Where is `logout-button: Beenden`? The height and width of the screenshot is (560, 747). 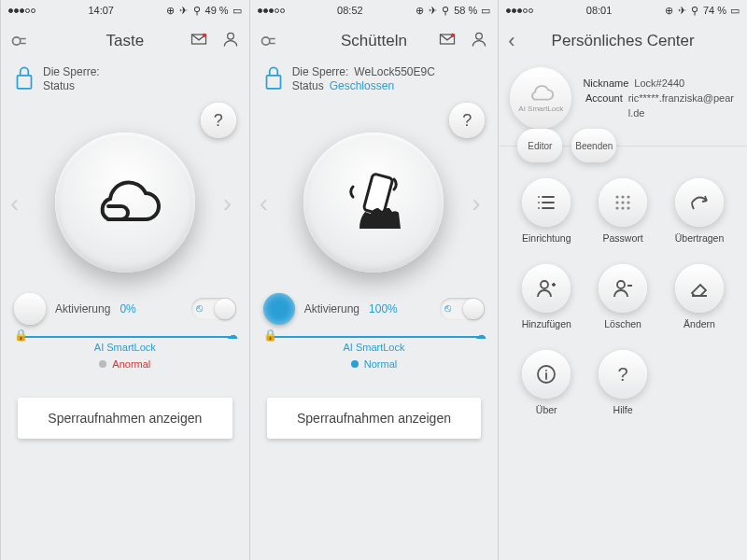
logout-button: Beenden is located at coordinates (594, 146).